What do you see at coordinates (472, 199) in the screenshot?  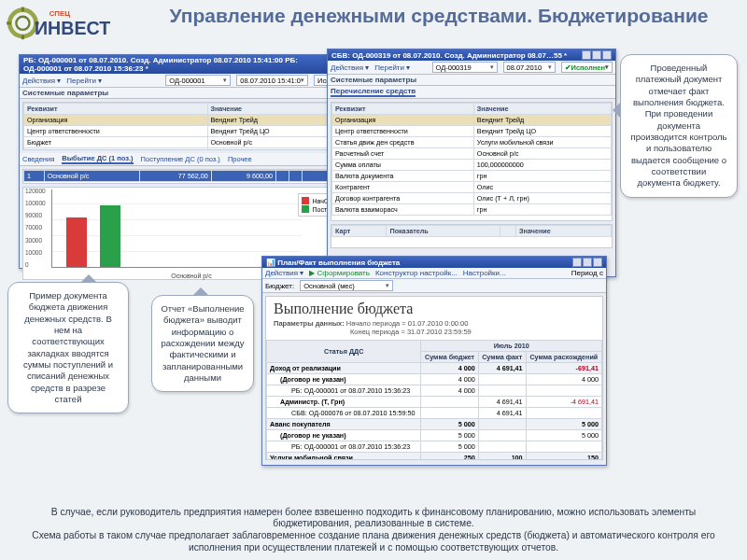 I see `table-row: Договор контрагентаОлис (Т + Л, грн)` at bounding box center [472, 199].